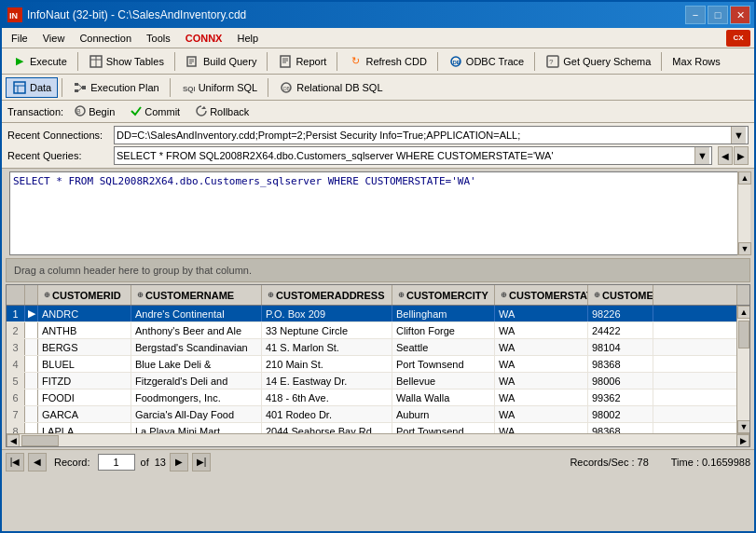 This screenshot has width=756, height=533. I want to click on table-row: 8 LAPLA La Playa Mini Mart 2044 Seahorse…, so click(371, 429).